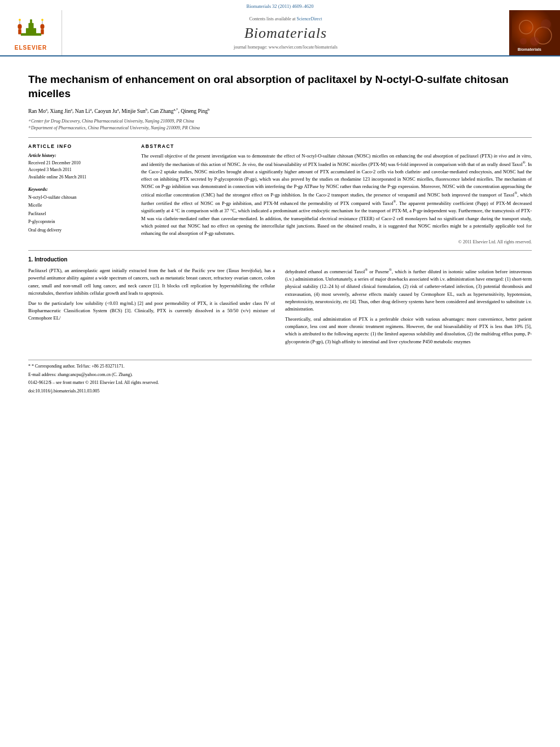 This screenshot has width=560, height=747. Describe the element at coordinates (38, 111) in the screenshot. I see `author-ran-mo: Ran Moa` at that location.